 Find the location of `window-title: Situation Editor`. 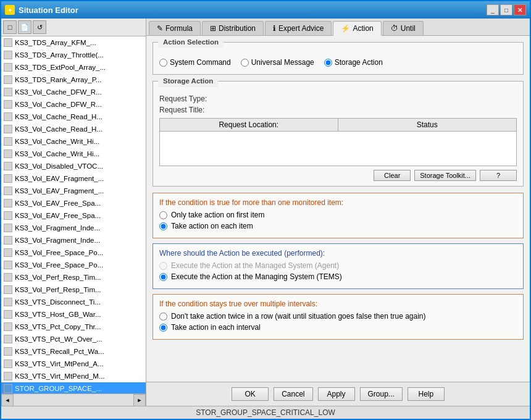

window-title: Situation Editor is located at coordinates (48, 10).